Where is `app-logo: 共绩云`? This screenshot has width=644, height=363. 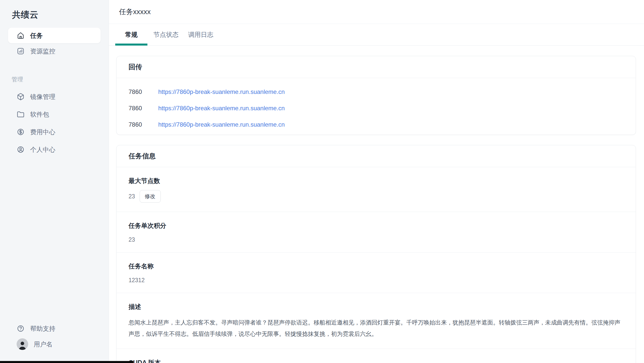
app-logo: 共绩云 is located at coordinates (54, 14).